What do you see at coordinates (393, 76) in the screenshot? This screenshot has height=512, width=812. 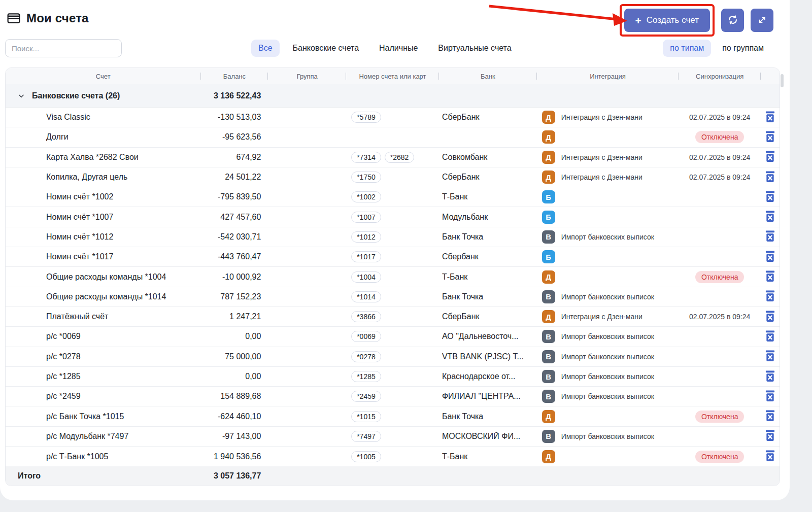 I see `table-header-row: СчетБалансГруппаНомер счета или картБанк…` at bounding box center [393, 76].